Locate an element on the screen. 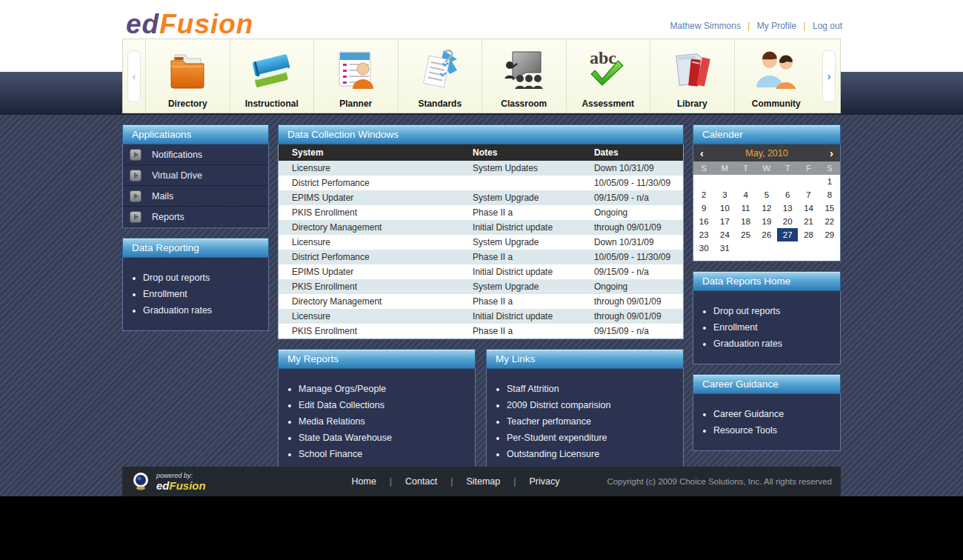 The height and width of the screenshot is (560, 963). calendar-day: 17 is located at coordinates (724, 221).